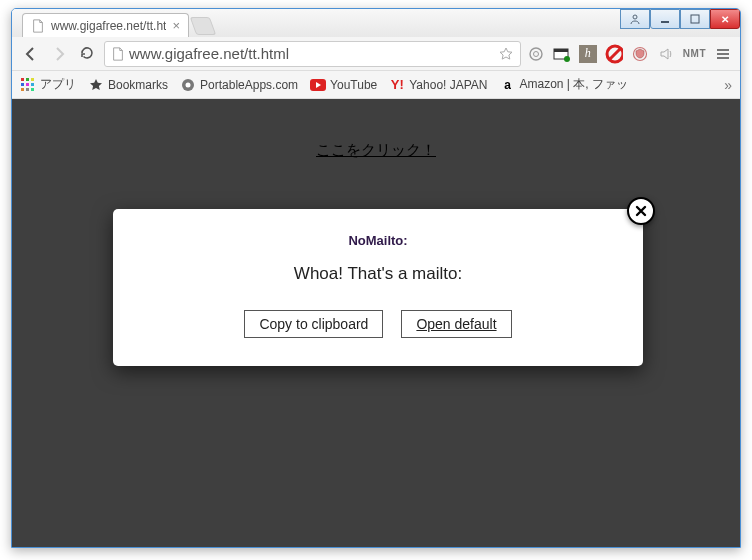  What do you see at coordinates (397, 85) in the screenshot?
I see `yahoo-icon: Y!` at bounding box center [397, 85].